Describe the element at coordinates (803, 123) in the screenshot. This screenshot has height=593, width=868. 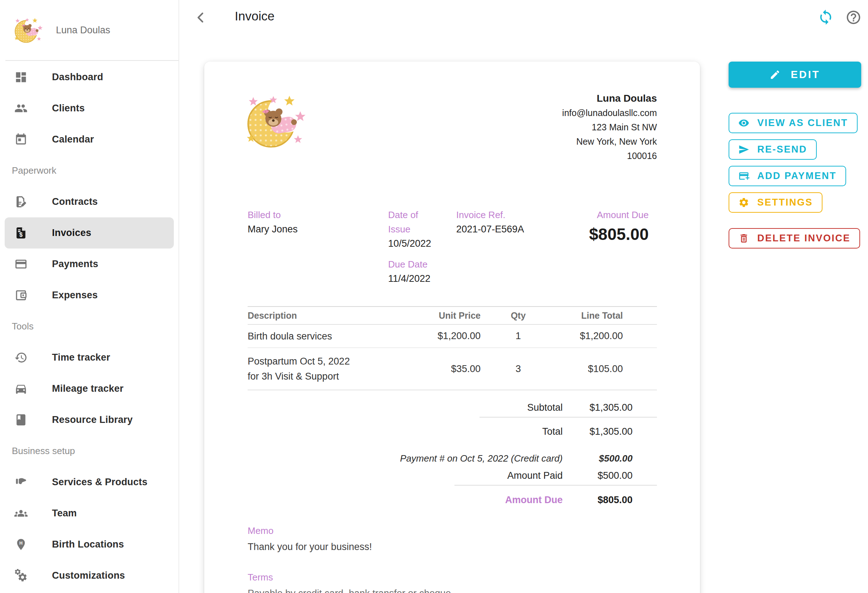
I see `view-as-client-label: VIEW AS CLIENT` at that location.